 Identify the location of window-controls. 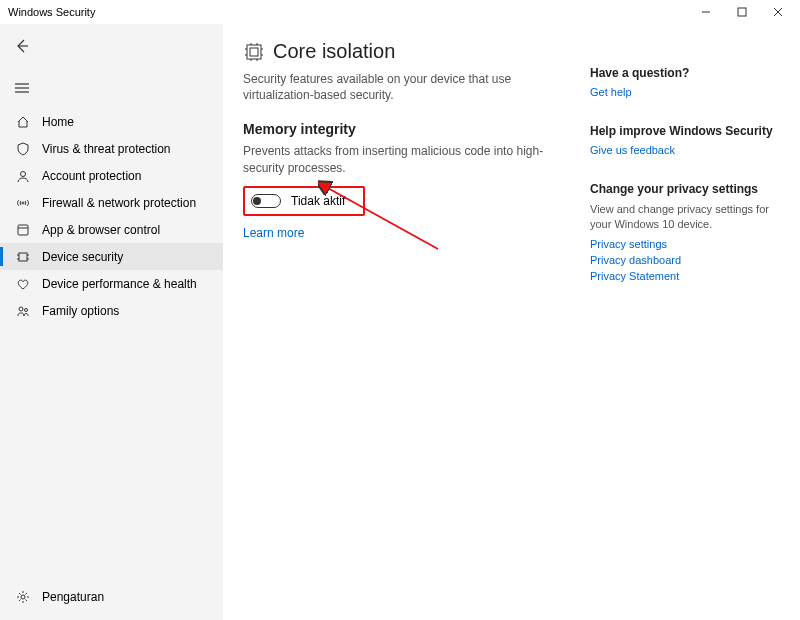
(742, 12).